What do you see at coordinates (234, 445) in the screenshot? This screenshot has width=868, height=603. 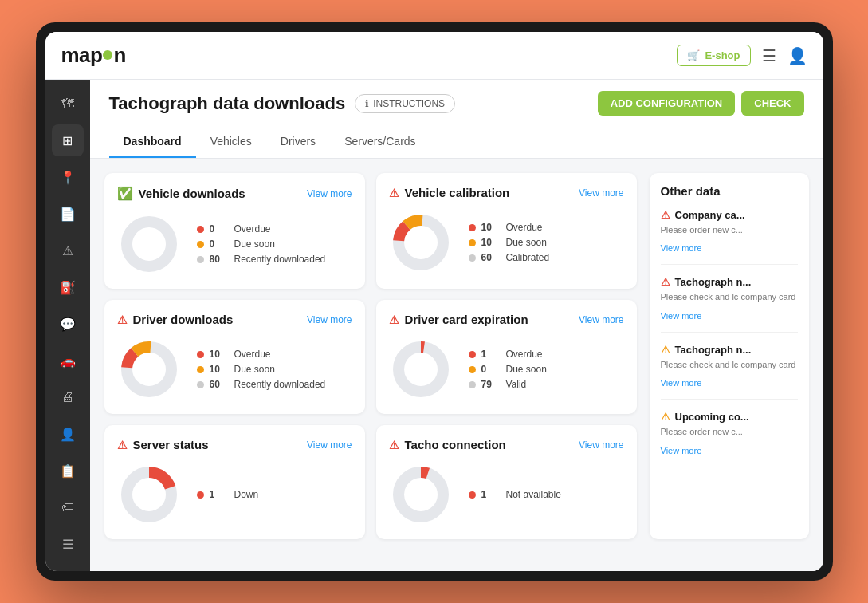 I see `server-status-header: ⚠ Server status View more` at bounding box center [234, 445].